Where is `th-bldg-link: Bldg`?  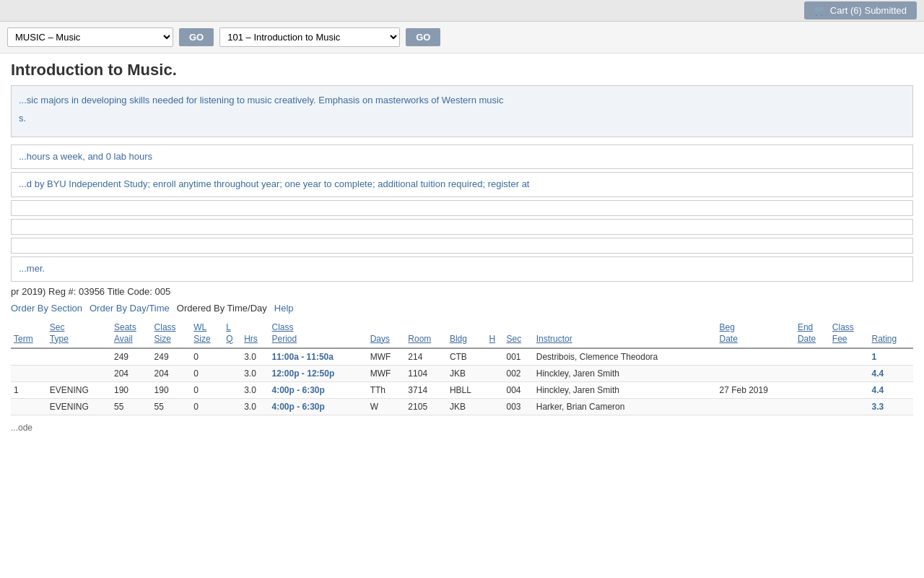
th-bldg-link: Bldg is located at coordinates (458, 339).